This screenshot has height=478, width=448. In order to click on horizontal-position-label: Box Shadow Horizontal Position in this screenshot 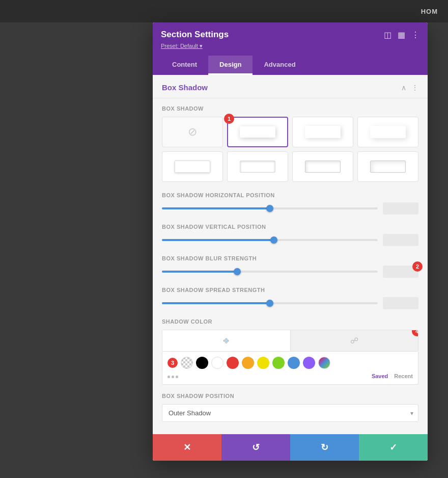, I will do `click(290, 195)`.